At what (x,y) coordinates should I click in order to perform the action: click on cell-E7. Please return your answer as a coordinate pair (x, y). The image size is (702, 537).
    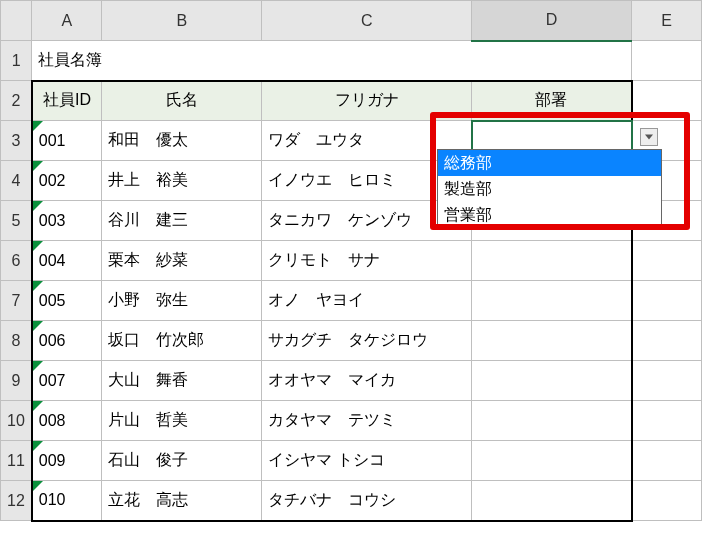
    Looking at the image, I should click on (667, 301).